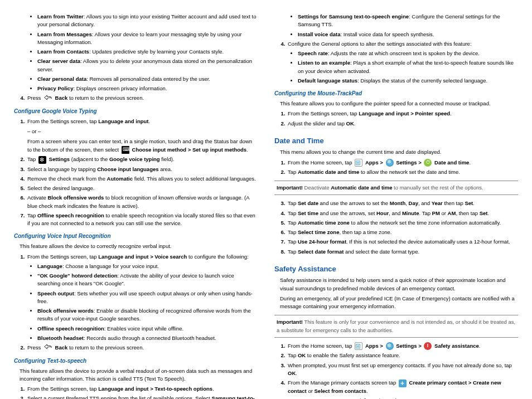 The width and height of the screenshot is (532, 399). I want to click on press-back-step: Press Back to return to the previous scr…, so click(138, 98).